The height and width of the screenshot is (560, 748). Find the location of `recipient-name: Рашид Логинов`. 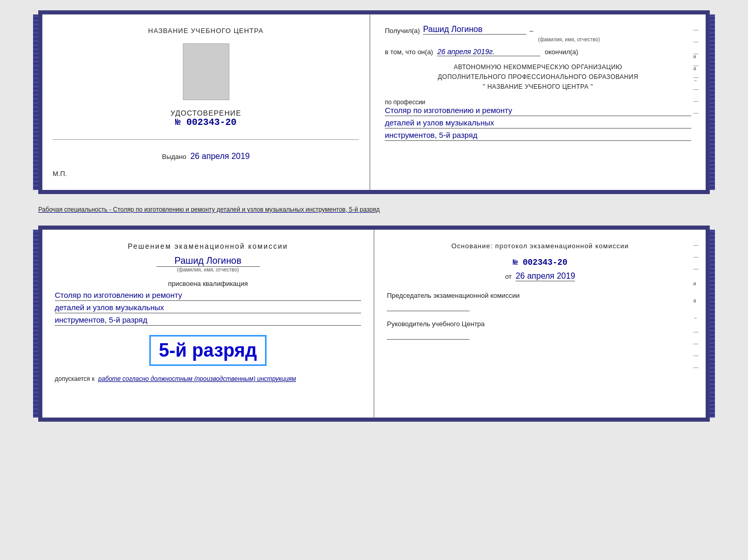

recipient-name: Рашид Логинов is located at coordinates (475, 30).